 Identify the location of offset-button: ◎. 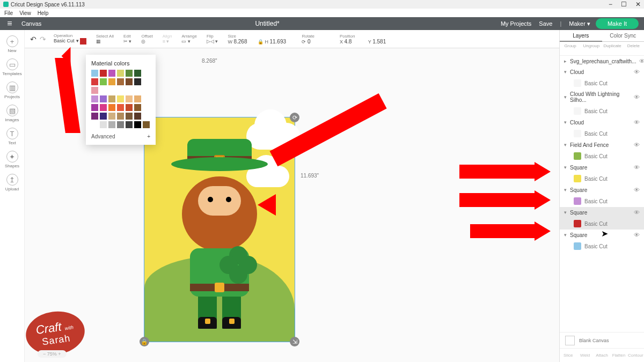
(143, 41).